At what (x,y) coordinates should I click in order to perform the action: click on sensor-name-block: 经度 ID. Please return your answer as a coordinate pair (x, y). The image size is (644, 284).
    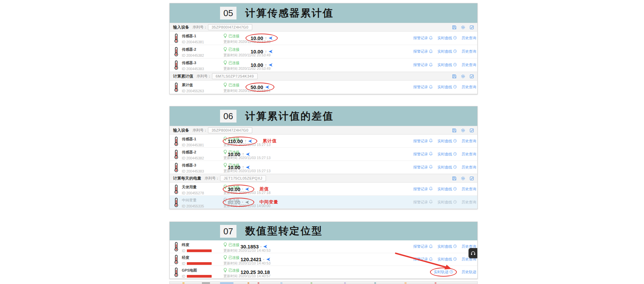
    Looking at the image, I should click on (197, 261).